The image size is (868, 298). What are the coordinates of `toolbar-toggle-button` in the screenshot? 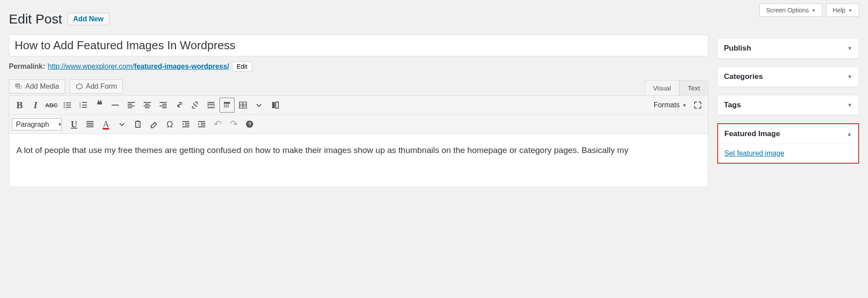 It's located at (227, 105).